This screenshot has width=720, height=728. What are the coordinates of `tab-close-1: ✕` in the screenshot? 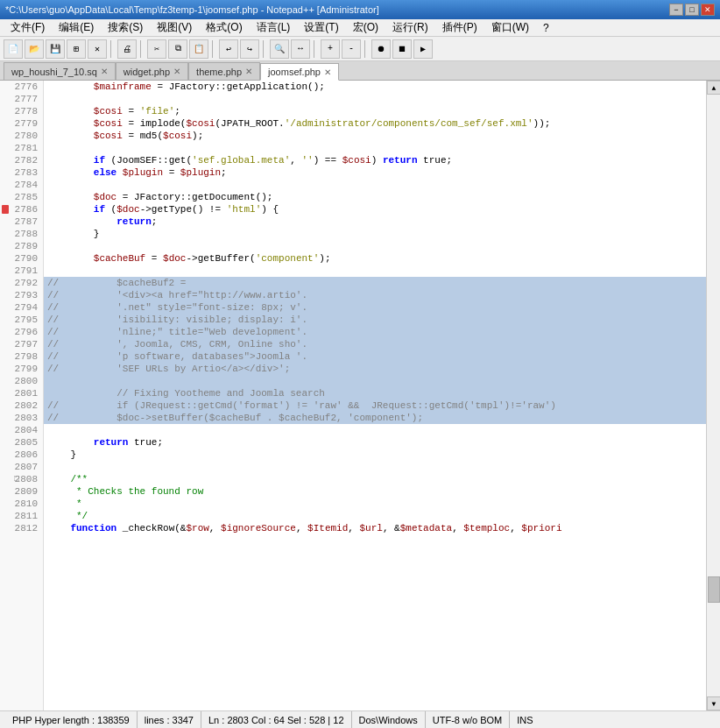 It's located at (177, 72).